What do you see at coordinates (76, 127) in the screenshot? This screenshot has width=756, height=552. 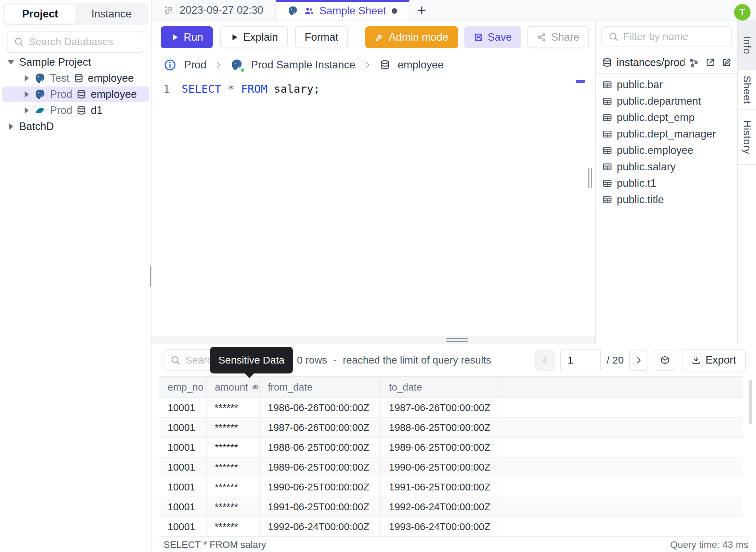 I see `tree-item-batchd: BatchD` at bounding box center [76, 127].